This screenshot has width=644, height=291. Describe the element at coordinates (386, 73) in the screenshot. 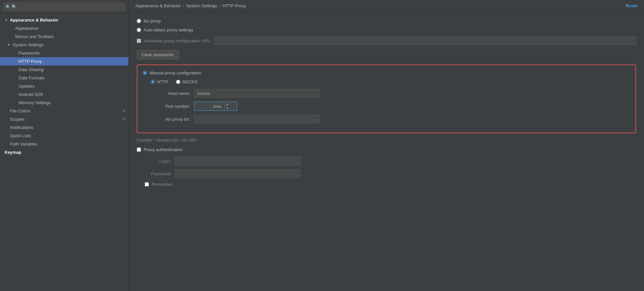

I see `manual-proxy-header: Manual proxy configuration` at that location.